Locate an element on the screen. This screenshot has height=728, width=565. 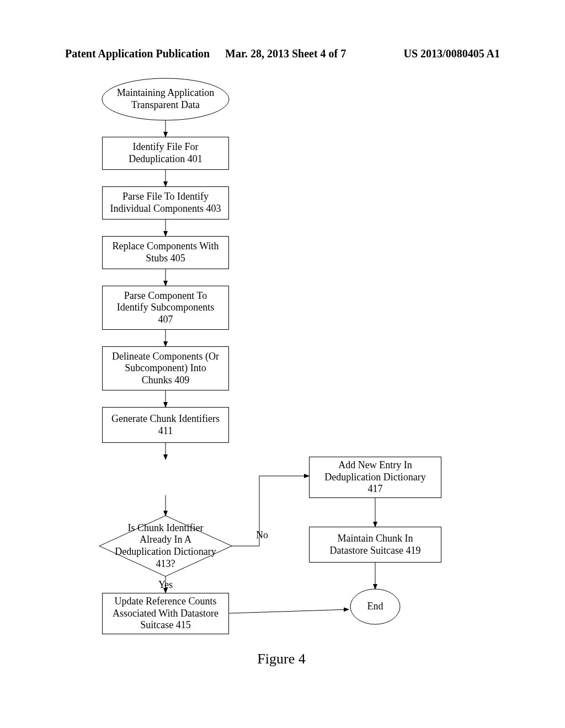
publication-label: Patent Application Publication is located at coordinates (137, 54).